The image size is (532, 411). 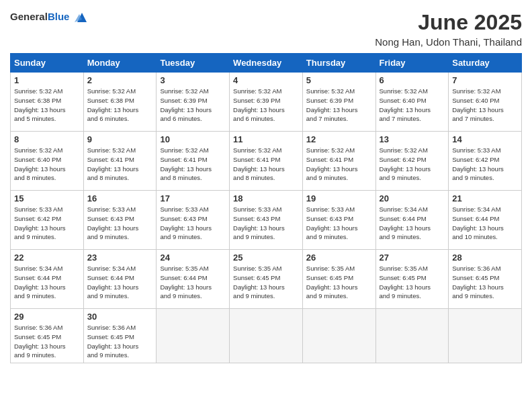 I want to click on table-row: 12Sunrise: 5:32 AMSunset: 6:41 PMDayligh…, so click(x=339, y=161).